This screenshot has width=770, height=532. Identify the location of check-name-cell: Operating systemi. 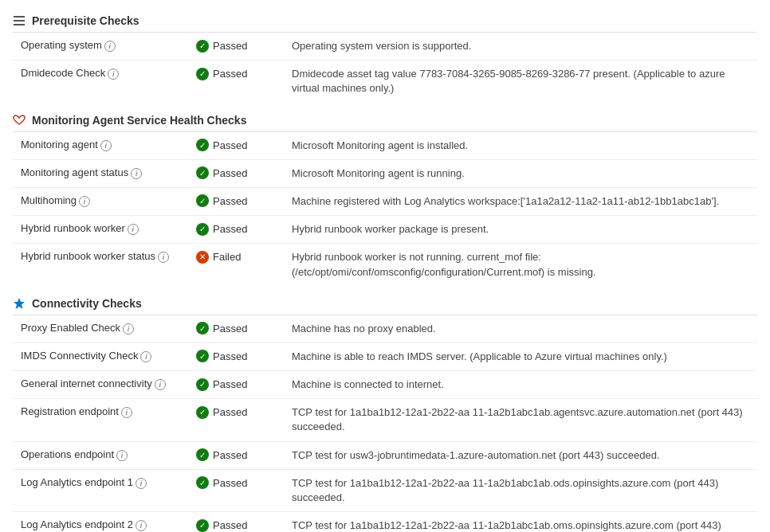
(100, 46).